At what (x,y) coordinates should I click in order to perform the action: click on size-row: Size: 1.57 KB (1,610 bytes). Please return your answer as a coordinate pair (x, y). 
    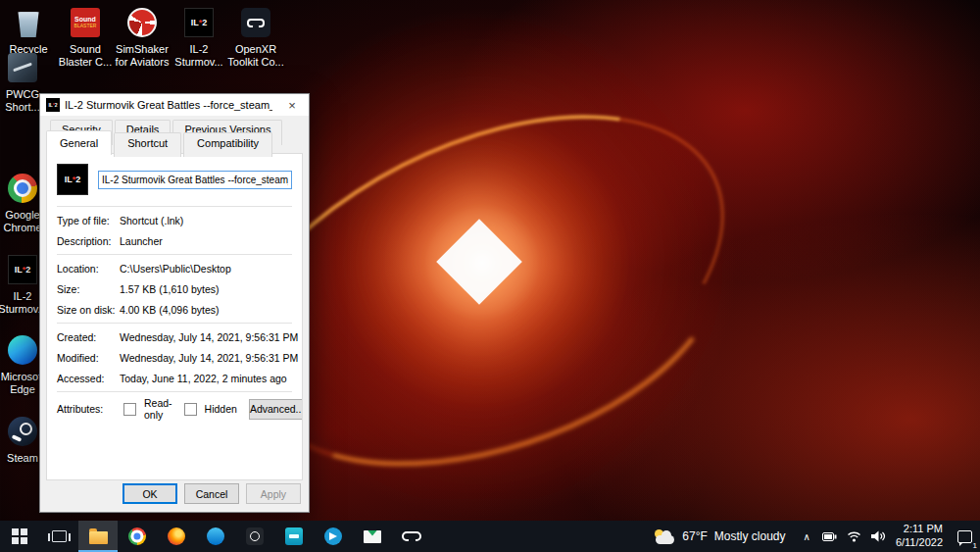
    Looking at the image, I should click on (174, 288).